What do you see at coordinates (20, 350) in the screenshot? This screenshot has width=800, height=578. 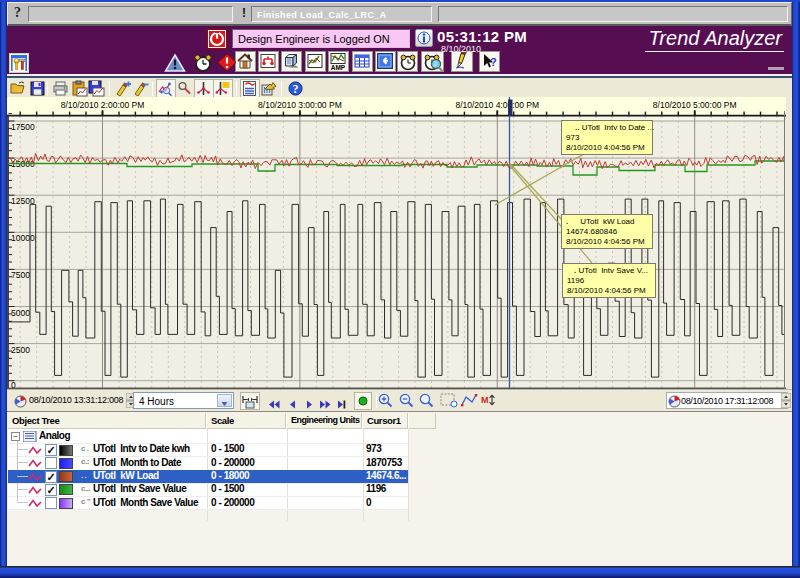 I see `svg-text: 2500` at bounding box center [20, 350].